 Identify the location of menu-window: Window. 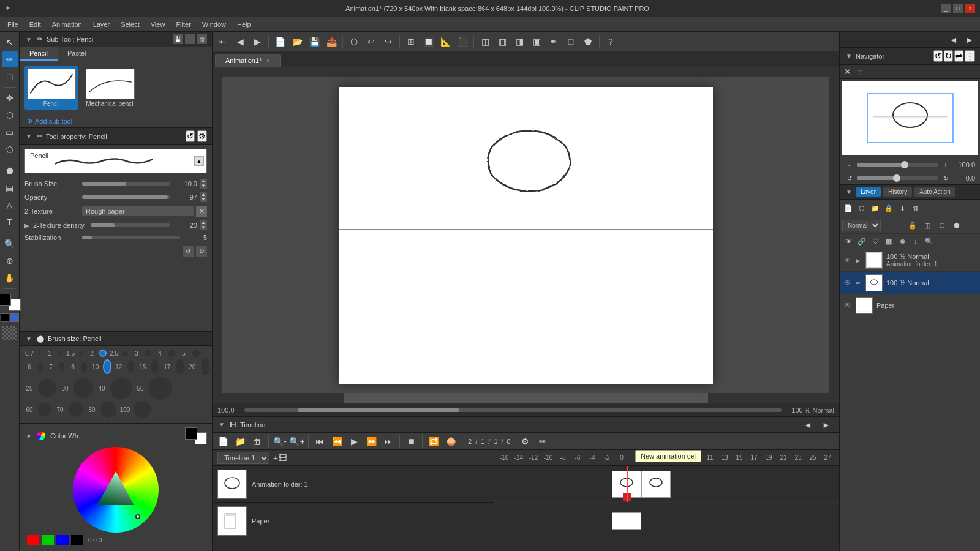
(214, 24).